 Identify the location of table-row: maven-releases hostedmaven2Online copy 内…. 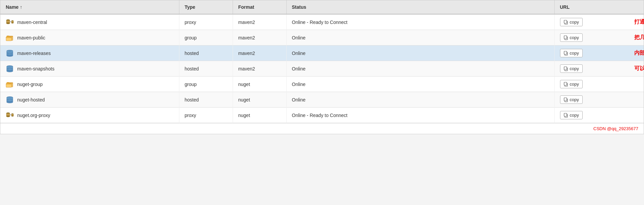
(322, 53).